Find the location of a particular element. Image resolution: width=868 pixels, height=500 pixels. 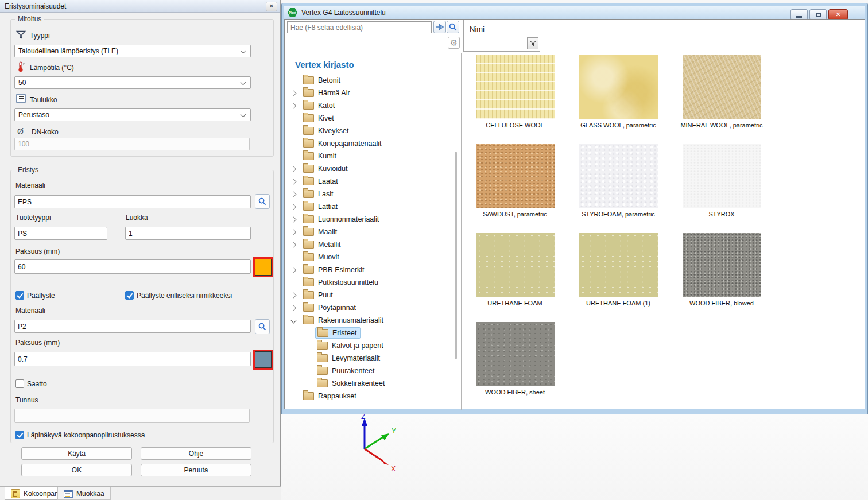

ohje-button: Ohje is located at coordinates (196, 454).